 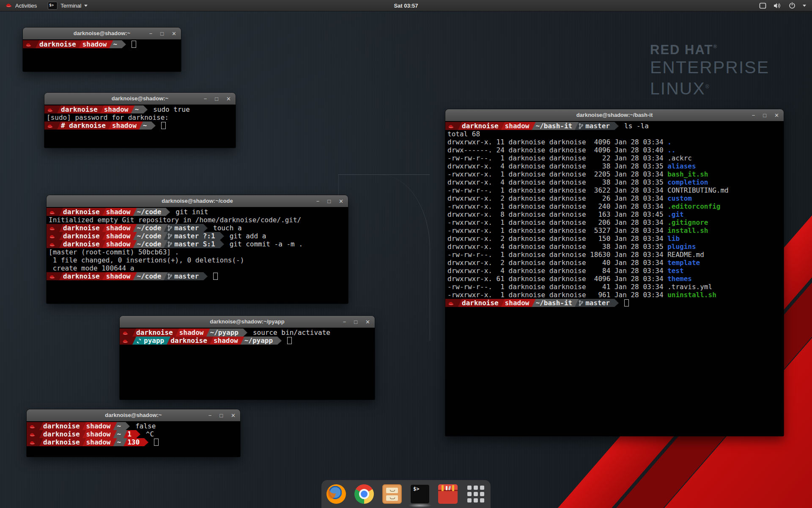 I want to click on command-text: source bin/activate, so click(x=292, y=333).